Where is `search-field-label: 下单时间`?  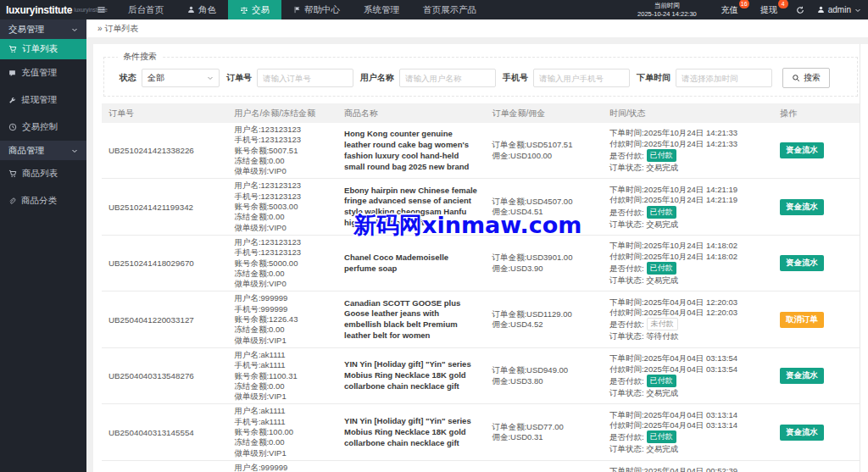 search-field-label: 下单时间 is located at coordinates (654, 78).